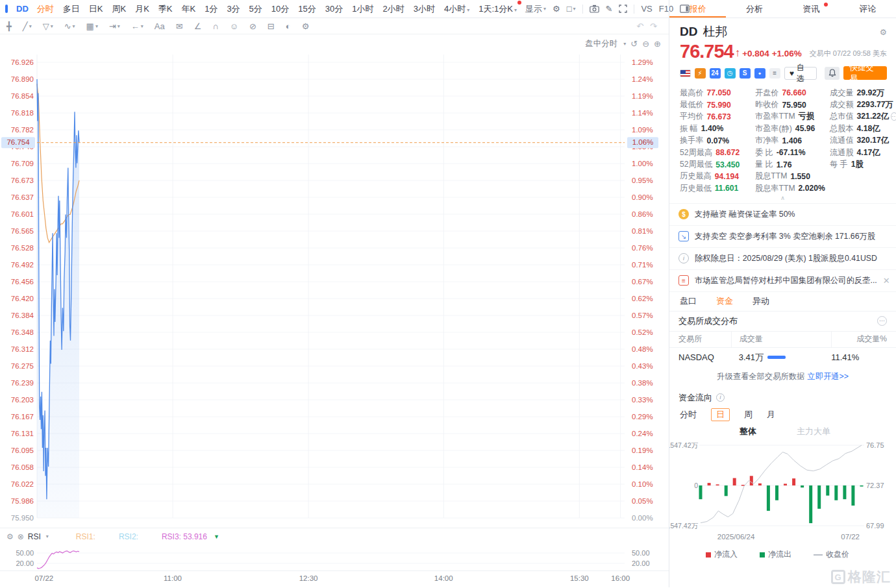  I want to click on tab-盘口: 盘口, so click(688, 301).